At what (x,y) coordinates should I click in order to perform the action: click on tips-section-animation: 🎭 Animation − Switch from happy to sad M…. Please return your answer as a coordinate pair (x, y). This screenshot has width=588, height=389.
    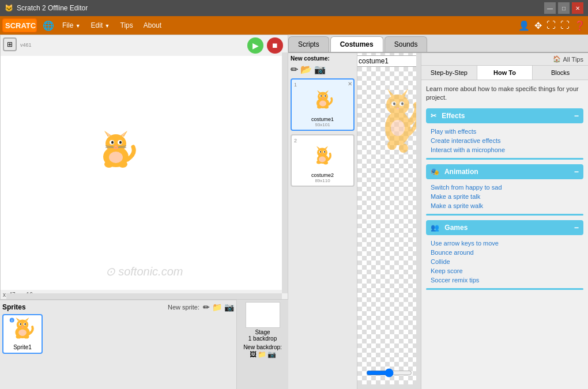
    Looking at the image, I should click on (505, 190).